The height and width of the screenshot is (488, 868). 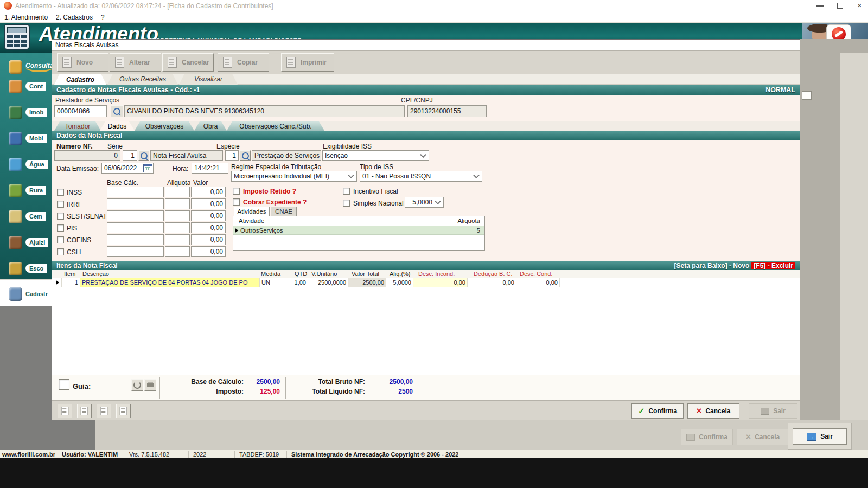 What do you see at coordinates (82, 62) in the screenshot?
I see `novo-button: Novo` at bounding box center [82, 62].